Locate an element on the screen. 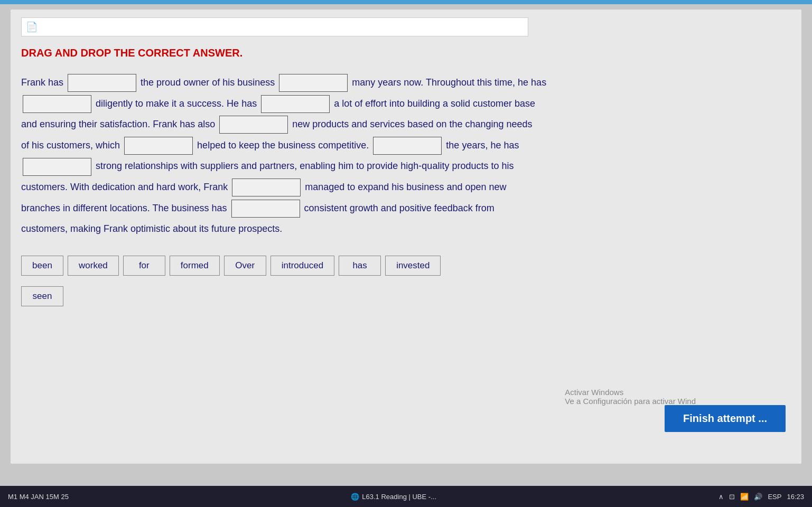 The width and height of the screenshot is (812, 507). word-tile-formed: formed is located at coordinates (194, 266).